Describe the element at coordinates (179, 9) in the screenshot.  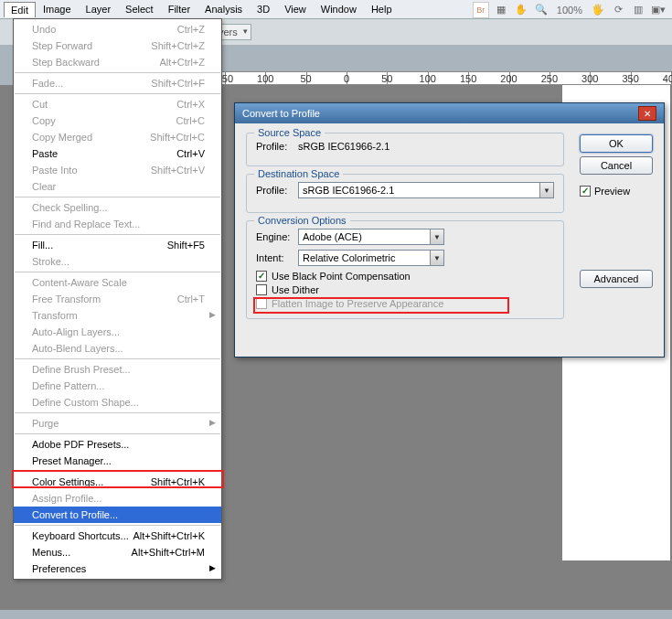
I see `menu-filter: Filter` at that location.